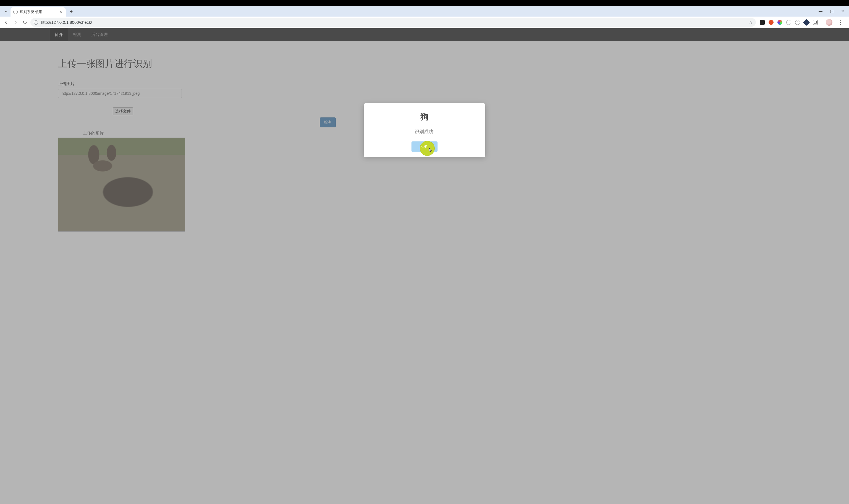  What do you see at coordinates (424, 3) in the screenshot?
I see `window-top-black-bar` at bounding box center [424, 3].